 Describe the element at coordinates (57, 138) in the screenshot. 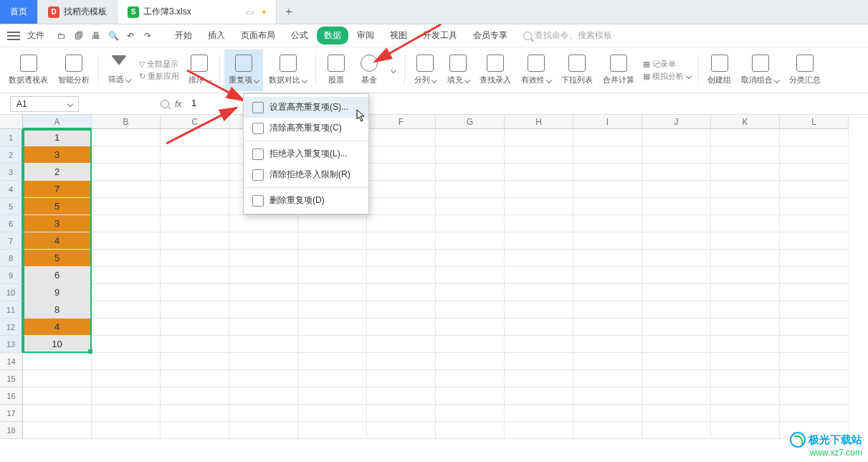

I see `cell: 1` at that location.